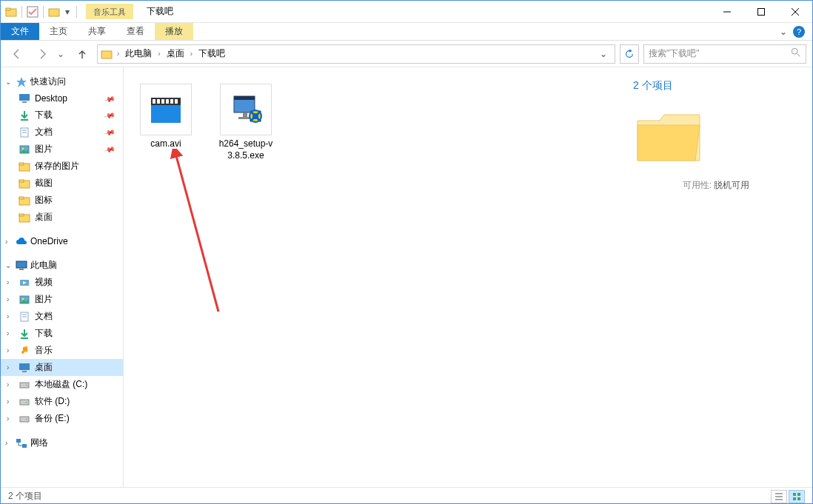 This screenshot has width=813, height=504. Describe the element at coordinates (62, 166) in the screenshot. I see `nav-item-保存的图片: 保存的图片` at that location.